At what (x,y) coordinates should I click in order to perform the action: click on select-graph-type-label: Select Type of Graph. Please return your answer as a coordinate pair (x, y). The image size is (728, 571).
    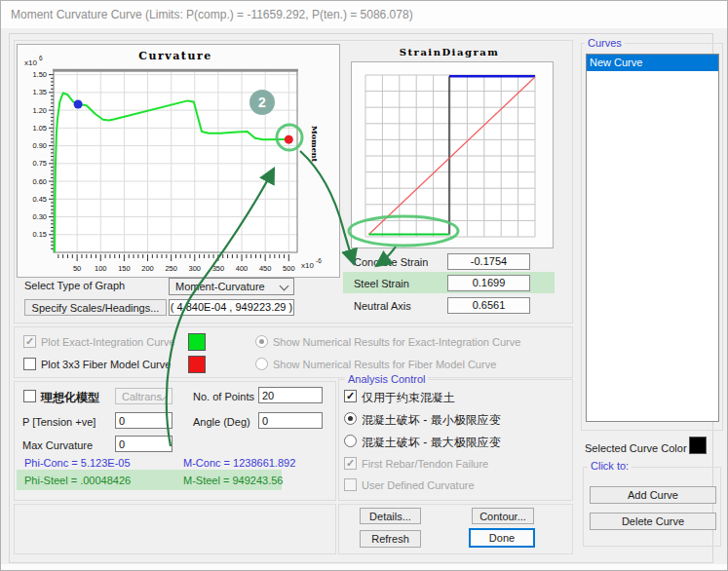
    Looking at the image, I should click on (74, 286).